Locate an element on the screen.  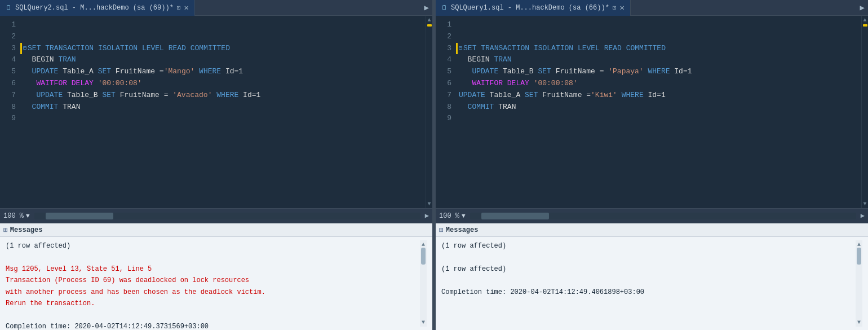
left-scroll-up-icon: ▲ is located at coordinates (429, 20).